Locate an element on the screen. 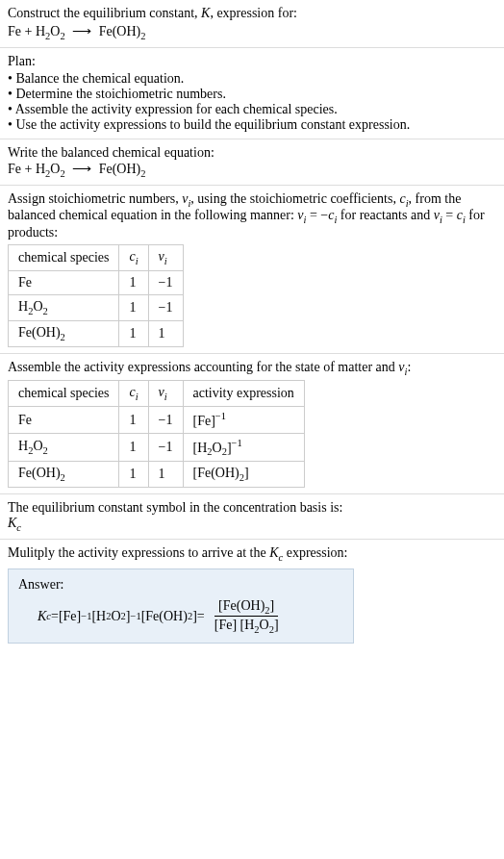 This screenshot has width=504, height=859. assign-p2: , using the stoichiometric coefficients, is located at coordinates (294, 198).